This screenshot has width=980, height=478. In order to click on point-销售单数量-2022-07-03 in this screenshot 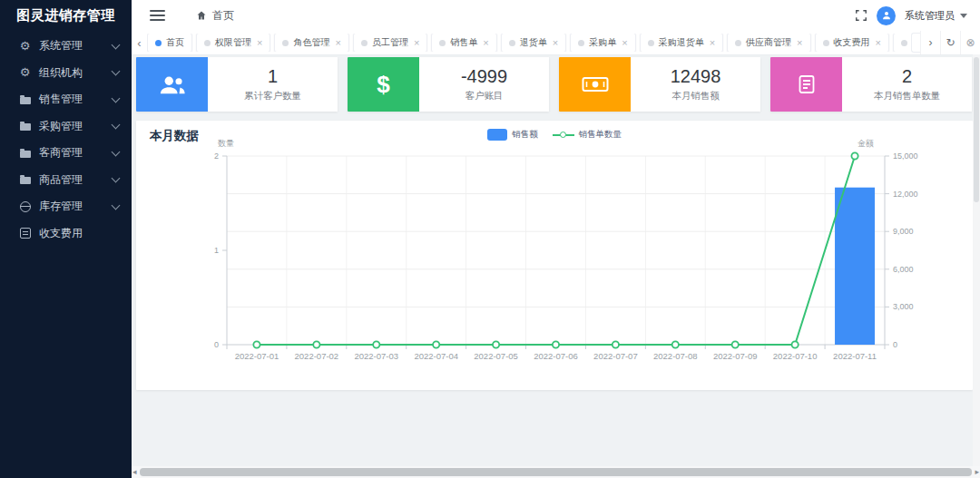, I will do `click(376, 345)`.